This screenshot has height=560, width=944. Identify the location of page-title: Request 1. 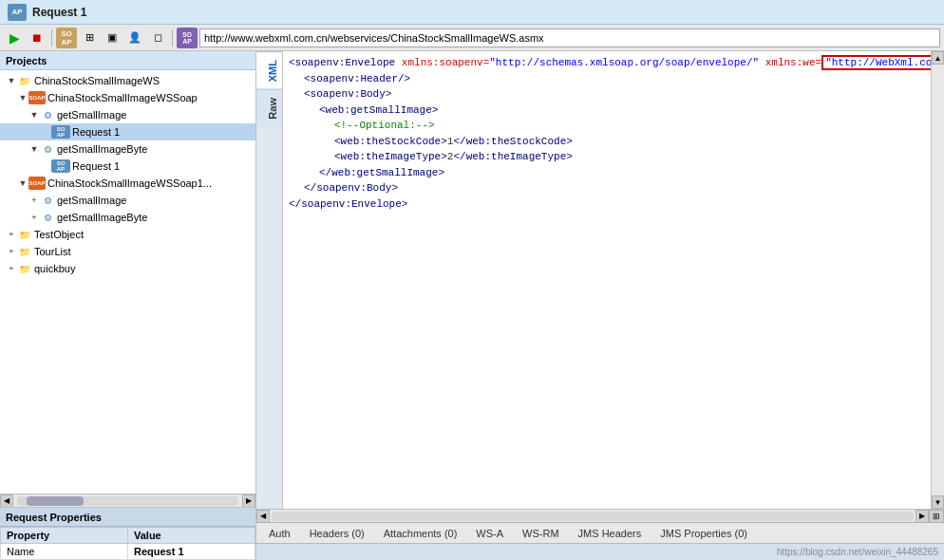
(59, 12).